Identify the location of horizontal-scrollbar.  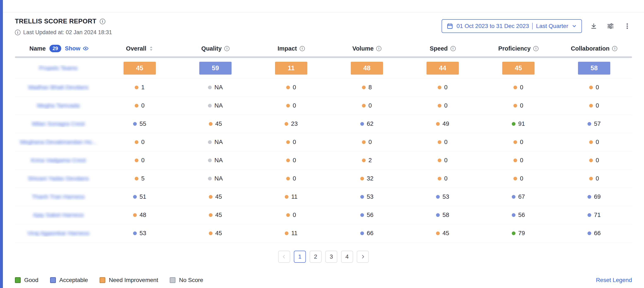
(324, 57).